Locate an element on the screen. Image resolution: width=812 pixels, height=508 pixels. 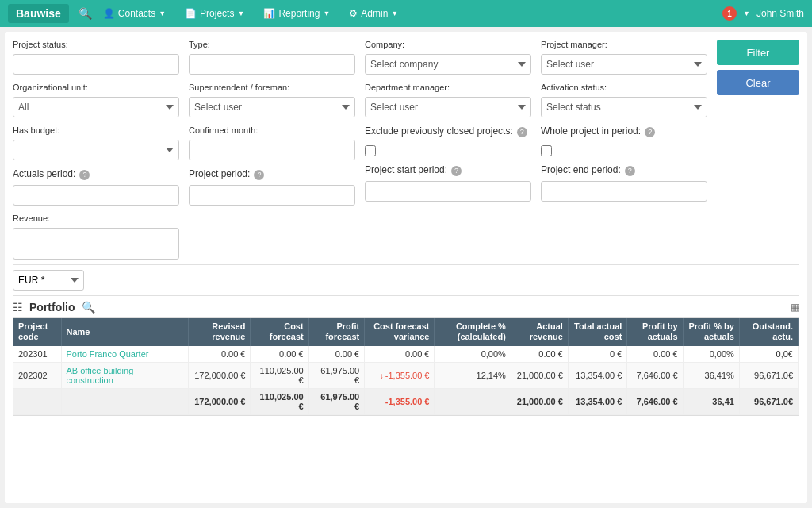
cell-revised-2: 172,000.00 € is located at coordinates (219, 376).